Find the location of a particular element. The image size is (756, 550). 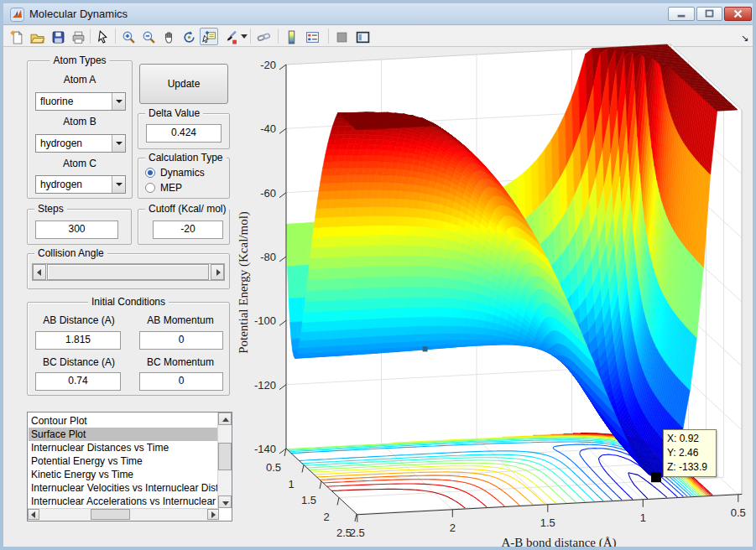

datatip-y: Y: 2.46 is located at coordinates (690, 453).